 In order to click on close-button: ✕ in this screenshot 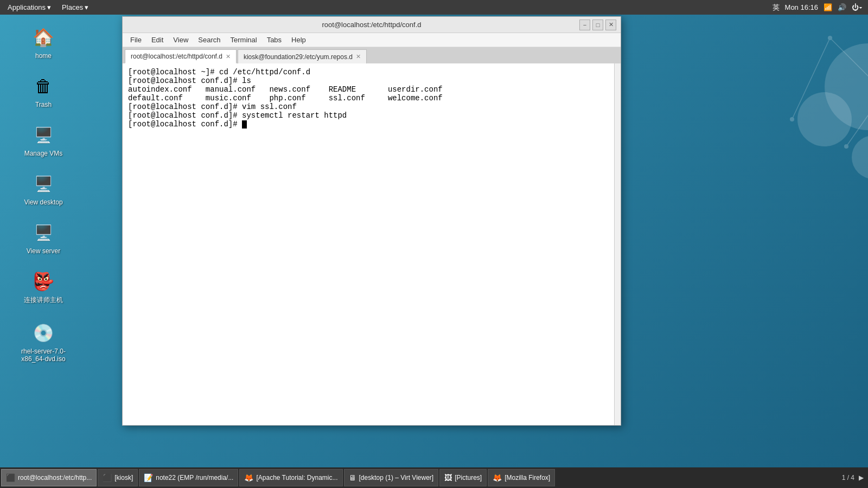, I will do `click(611, 25)`.